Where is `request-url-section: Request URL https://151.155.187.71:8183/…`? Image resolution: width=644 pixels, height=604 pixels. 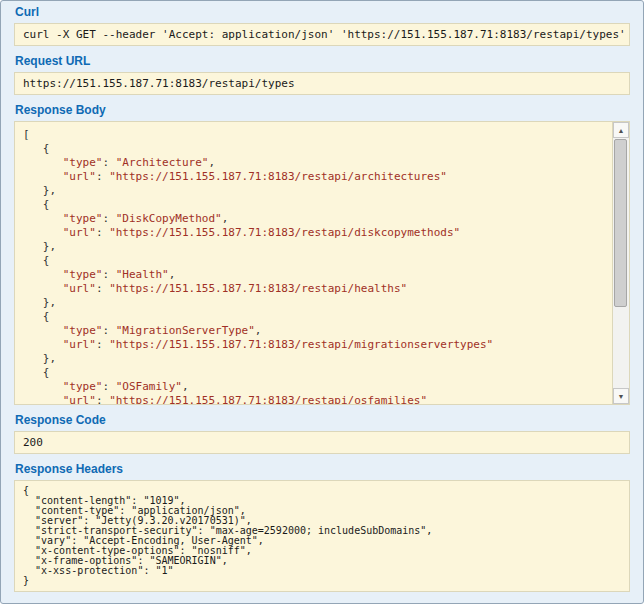
request-url-section: Request URL https://151.155.187.71:8183/… is located at coordinates (322, 75).